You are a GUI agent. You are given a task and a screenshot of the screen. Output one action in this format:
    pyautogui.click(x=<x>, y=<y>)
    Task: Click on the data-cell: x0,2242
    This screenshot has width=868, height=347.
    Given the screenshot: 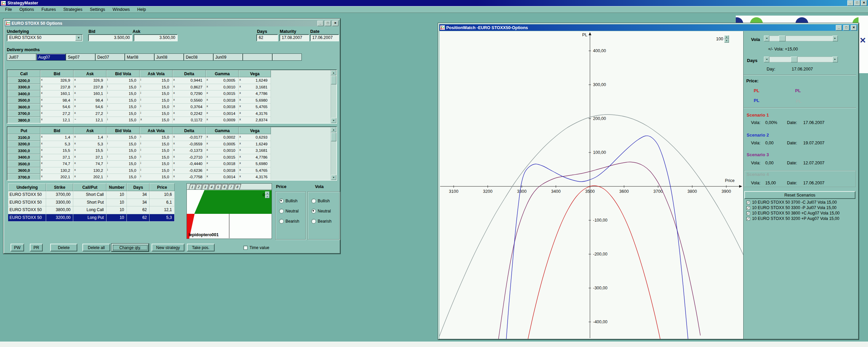 What is the action you would take?
    pyautogui.click(x=189, y=114)
    